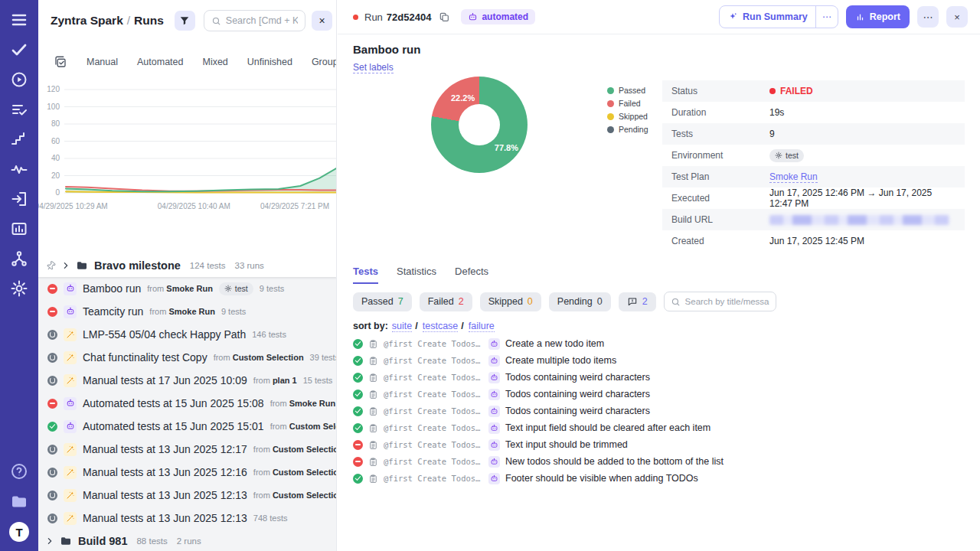 The height and width of the screenshot is (551, 980). What do you see at coordinates (720, 302) in the screenshot?
I see `tests-search` at bounding box center [720, 302].